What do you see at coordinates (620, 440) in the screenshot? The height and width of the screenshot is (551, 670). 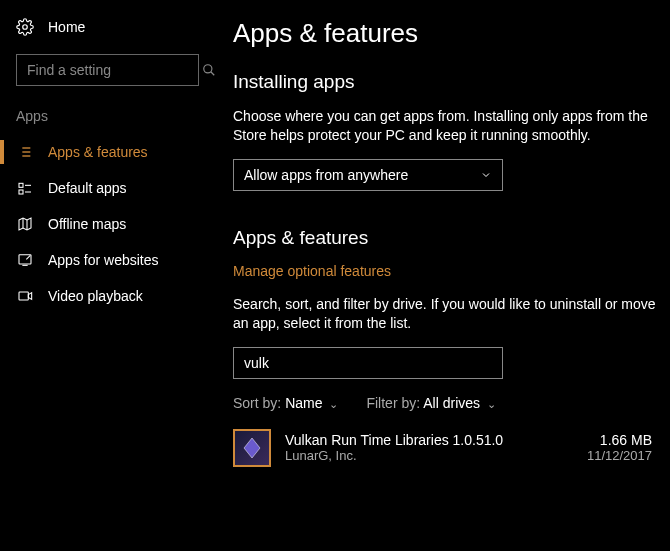 I see `app-size: 1.66 MB` at bounding box center [620, 440].